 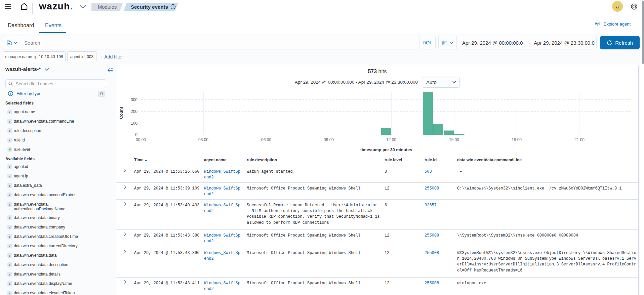 What do you see at coordinates (391, 140) in the screenshot?
I see `svg-text: 12:00` at bounding box center [391, 140].